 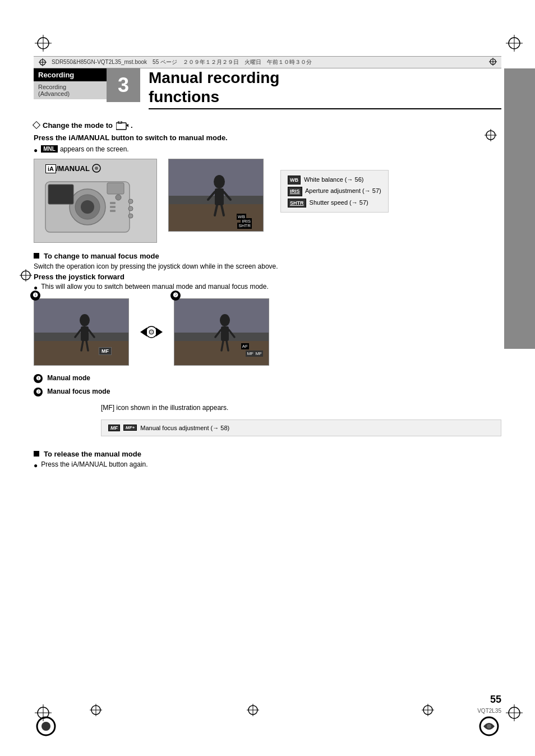 What do you see at coordinates (268, 287) in the screenshot?
I see `joystick-note-line: ● This will allow you to switch between …` at bounding box center [268, 287].